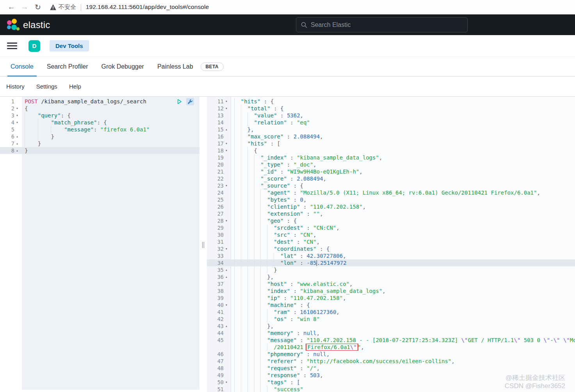  What do you see at coordinates (403, 101) in the screenshot?
I see `code-line-content: "hits" : {` at bounding box center [403, 101].